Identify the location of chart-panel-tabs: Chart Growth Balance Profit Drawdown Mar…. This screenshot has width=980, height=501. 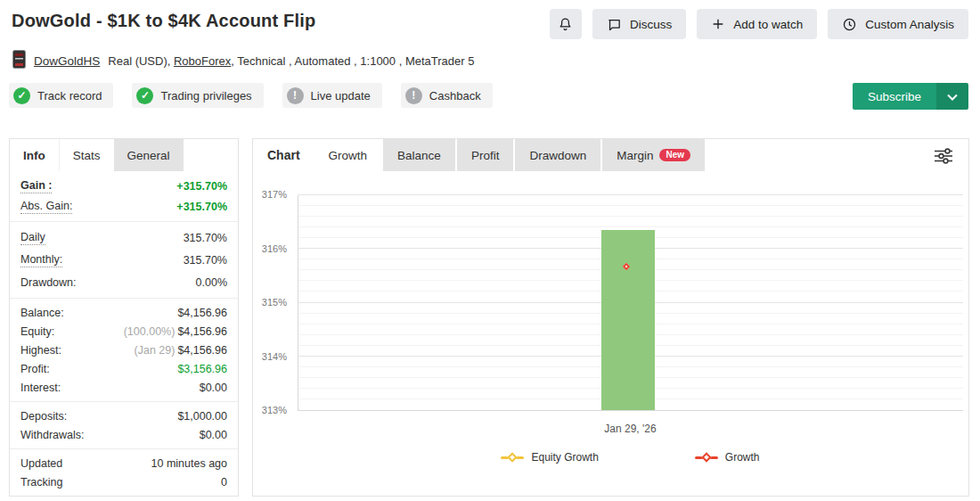
(611, 155).